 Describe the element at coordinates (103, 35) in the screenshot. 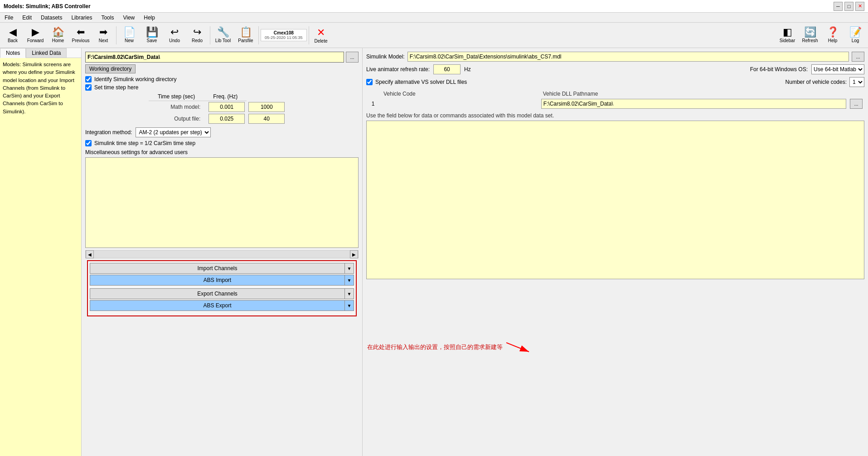

I see `next-button: ➡ Next` at that location.